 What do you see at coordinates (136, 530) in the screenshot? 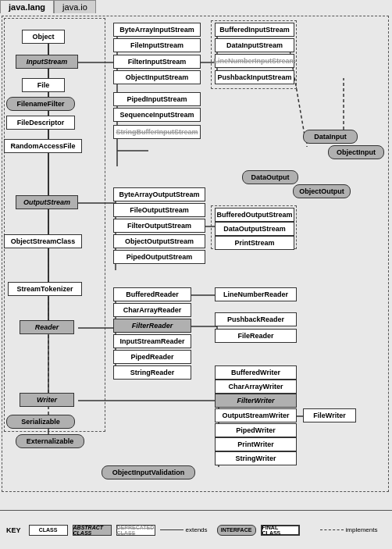
I see `key-deprecated-item: DEPRECATED CLASS` at bounding box center [136, 530].